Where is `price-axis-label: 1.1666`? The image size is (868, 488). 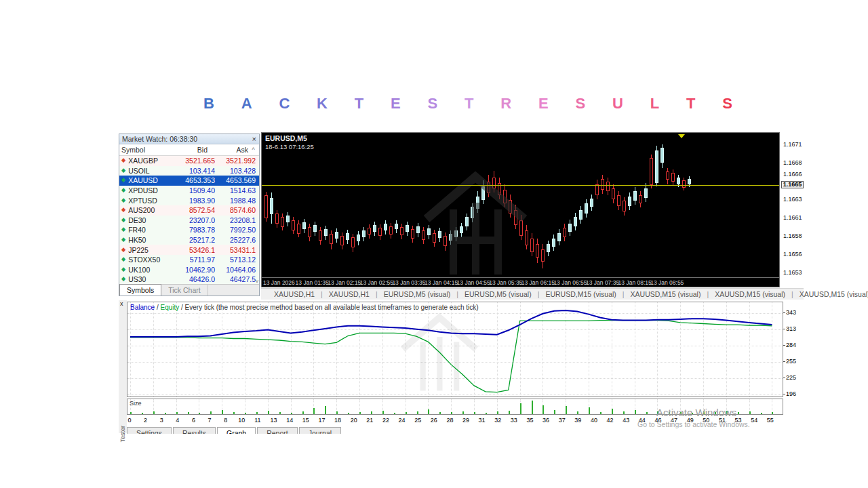
price-axis-label: 1.1666 is located at coordinates (793, 174).